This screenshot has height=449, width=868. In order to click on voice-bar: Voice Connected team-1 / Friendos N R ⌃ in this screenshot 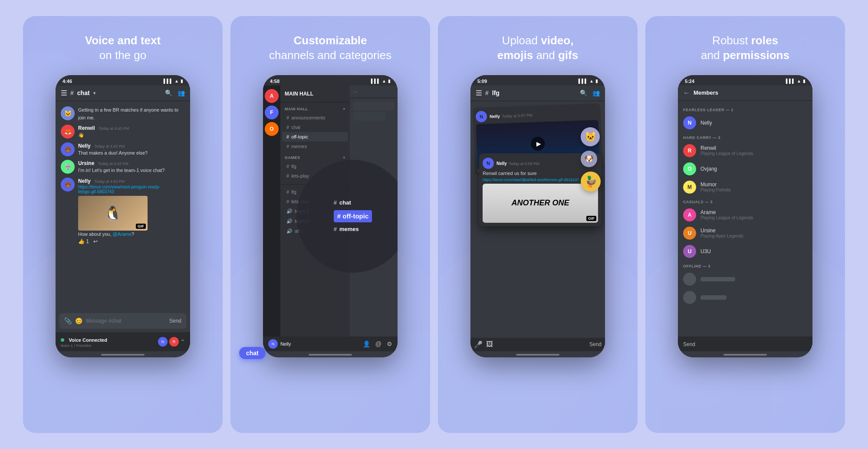, I will do `click(123, 342)`.